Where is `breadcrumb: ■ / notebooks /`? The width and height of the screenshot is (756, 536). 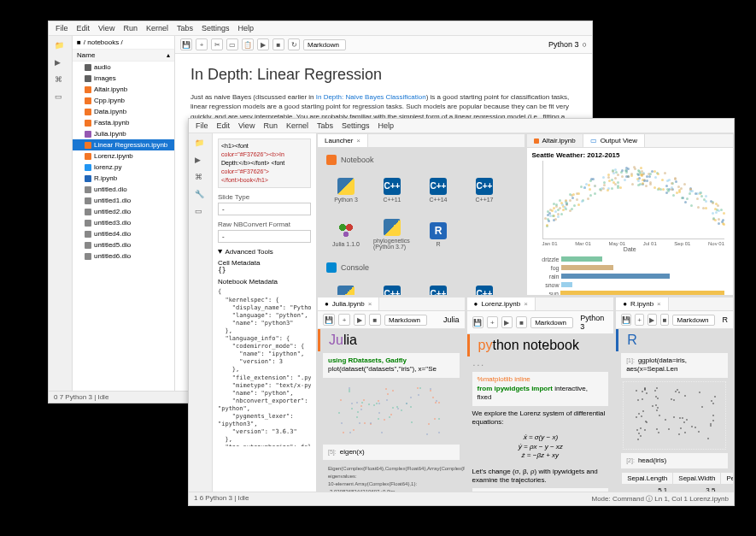
breadcrumb: ■ / notebooks / is located at coordinates (123, 43).